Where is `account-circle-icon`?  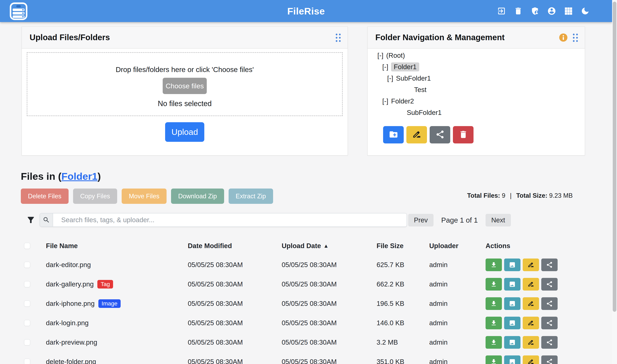 account-circle-icon is located at coordinates (551, 11).